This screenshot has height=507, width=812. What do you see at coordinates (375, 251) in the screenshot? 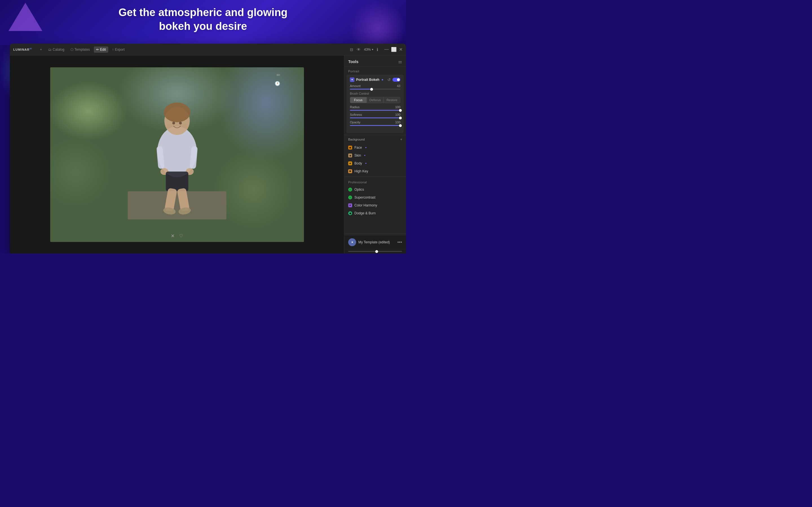
I see `bottom-slider-area` at bounding box center [375, 251].